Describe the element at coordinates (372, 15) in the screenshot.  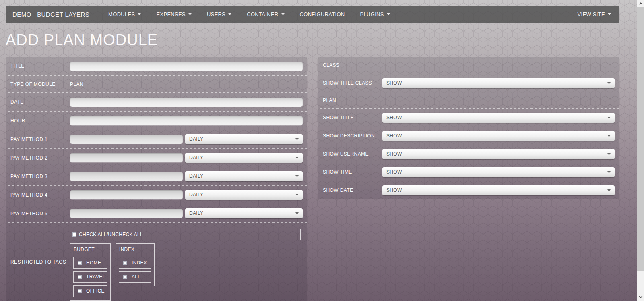
I see `nav-item-label: PLUGINS` at that location.